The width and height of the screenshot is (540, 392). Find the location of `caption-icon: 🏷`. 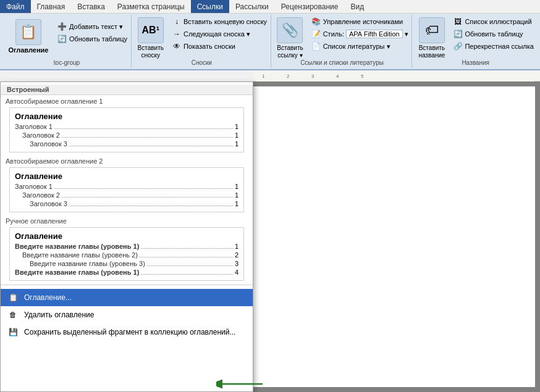

caption-icon: 🏷 is located at coordinates (432, 30).